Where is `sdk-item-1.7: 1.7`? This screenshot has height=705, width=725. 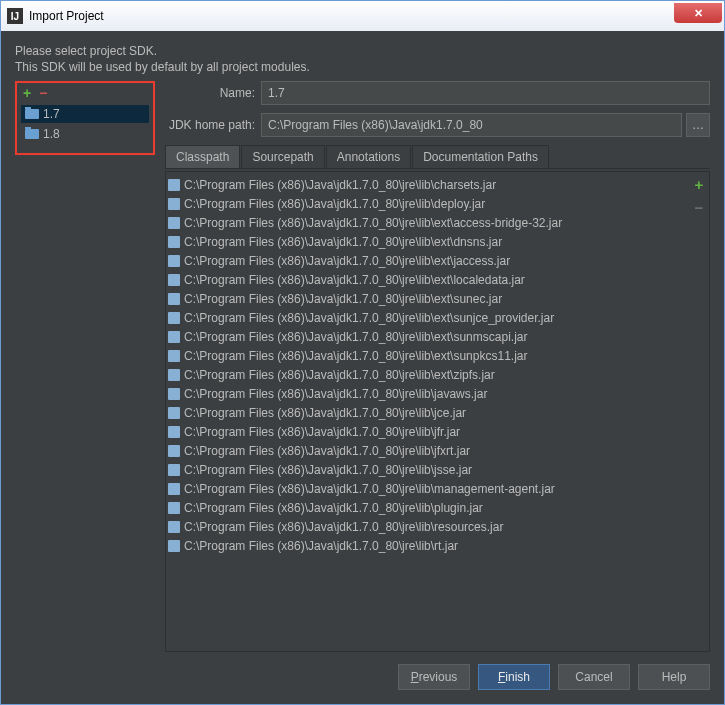 sdk-item-1.7: 1.7 is located at coordinates (85, 114).